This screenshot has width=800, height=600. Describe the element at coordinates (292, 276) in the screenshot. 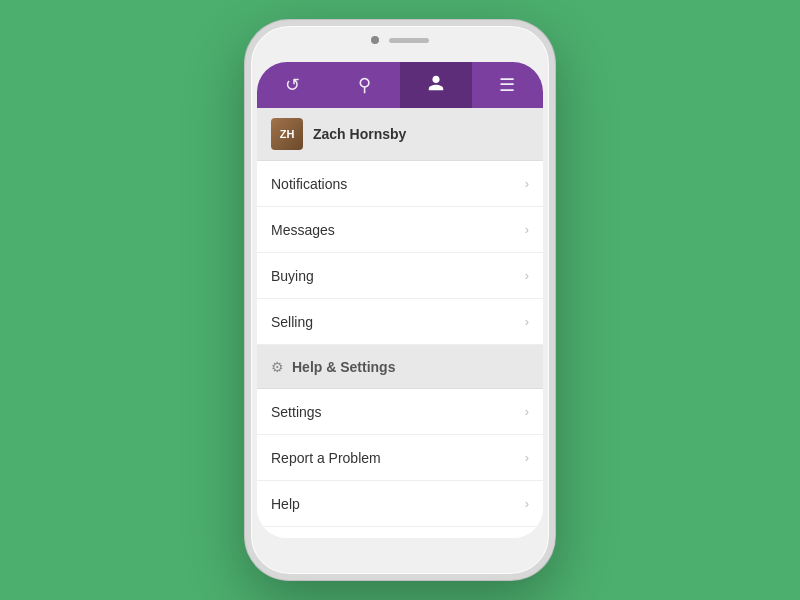

I see `buying-label: Buying` at that location.